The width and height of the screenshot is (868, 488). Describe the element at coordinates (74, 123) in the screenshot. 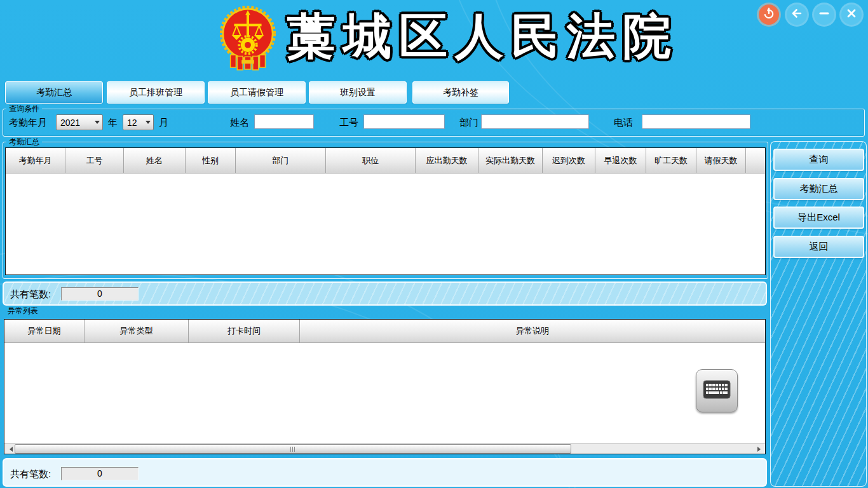

I see `year-select-value: 2021` at that location.